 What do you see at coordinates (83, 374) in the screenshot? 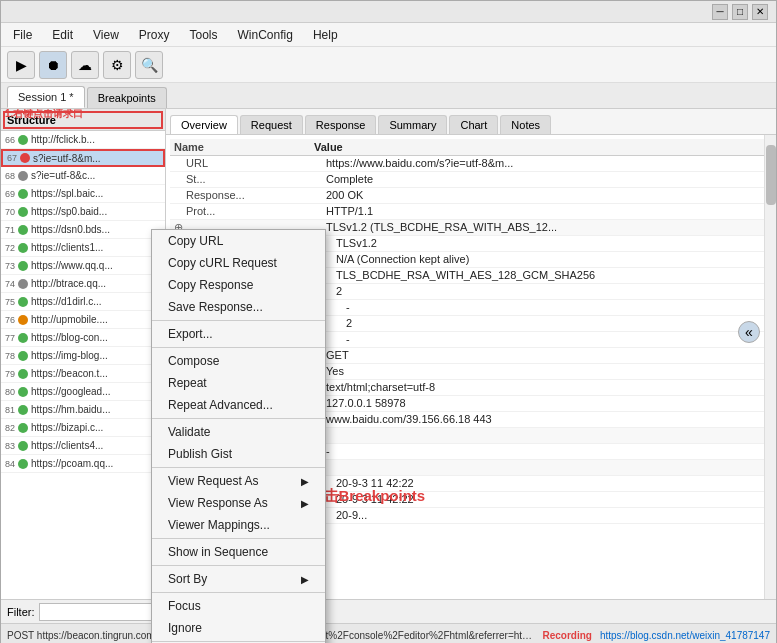
I see `url-item-79: 79 https://beacon.t...` at bounding box center [83, 374].